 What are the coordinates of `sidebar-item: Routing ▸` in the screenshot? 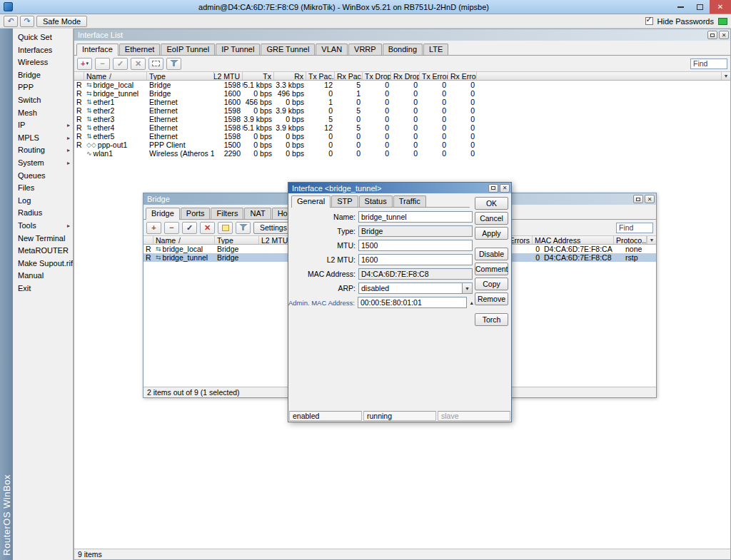 It's located at (43, 151).